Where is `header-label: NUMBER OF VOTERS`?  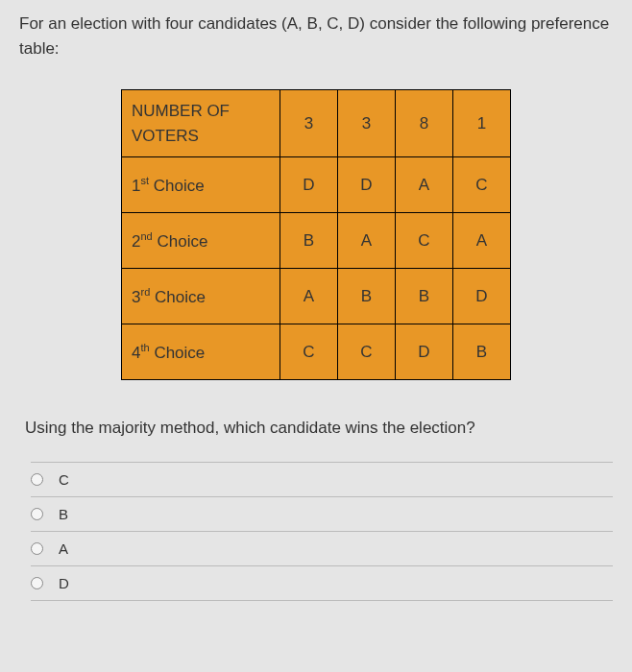 header-label: NUMBER OF VOTERS is located at coordinates (202, 124).